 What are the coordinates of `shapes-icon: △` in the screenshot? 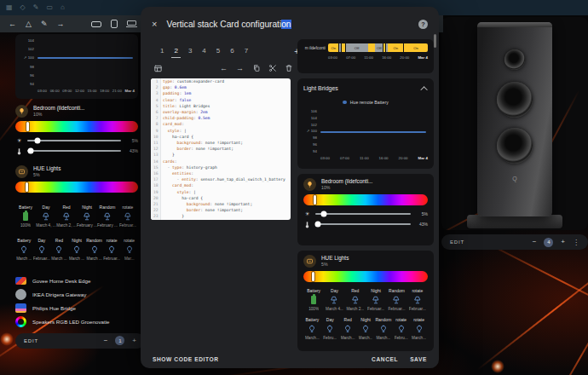 It's located at (29, 24).